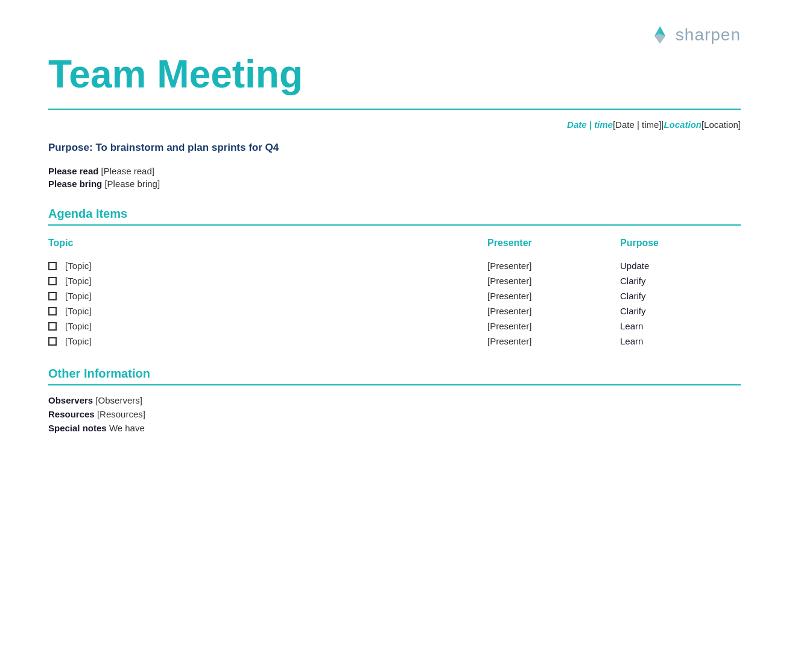 This screenshot has height=672, width=789. What do you see at coordinates (163, 147) in the screenshot?
I see `purpose-text: Purpose: To brainstorm and plan sprints …` at bounding box center [163, 147].